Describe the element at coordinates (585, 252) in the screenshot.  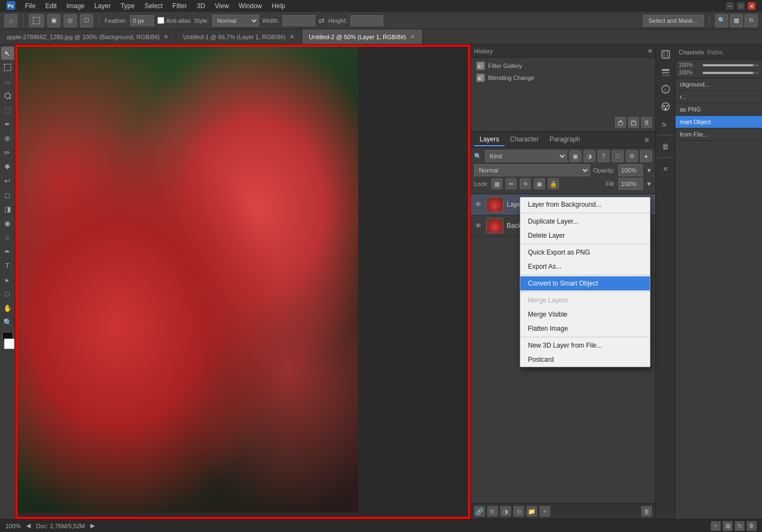
I see `context-quick-export: Quick Export as PNG` at that location.